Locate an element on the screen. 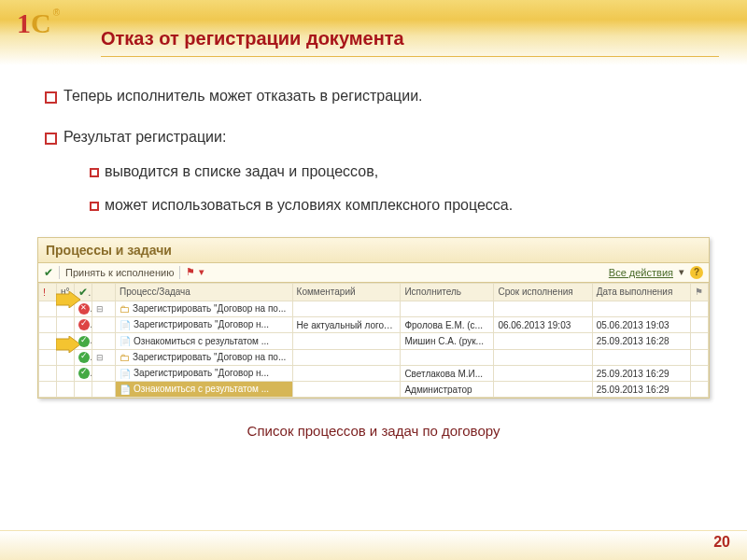  due-cell: 06.06.2013 19:03 is located at coordinates (543, 325).